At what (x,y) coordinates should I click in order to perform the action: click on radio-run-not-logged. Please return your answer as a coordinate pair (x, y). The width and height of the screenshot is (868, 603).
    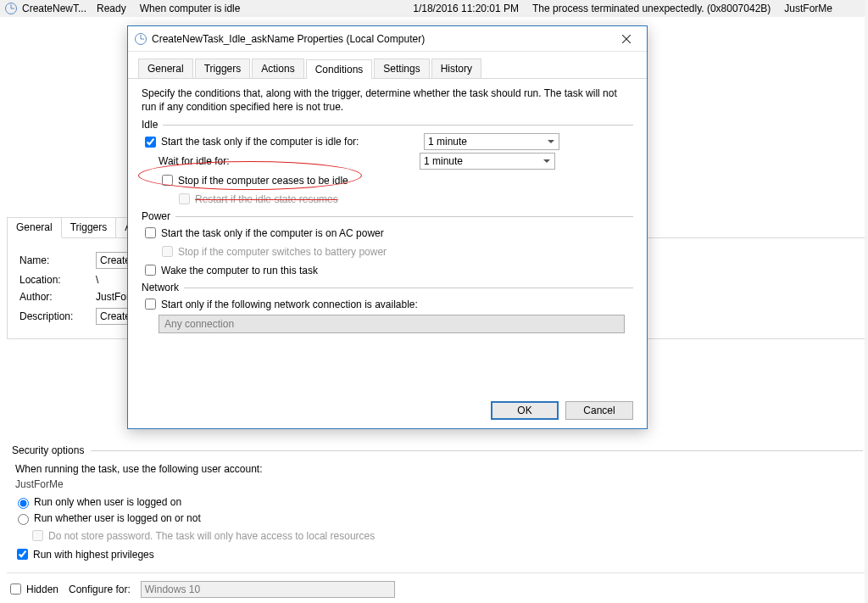
    Looking at the image, I should click on (24, 519).